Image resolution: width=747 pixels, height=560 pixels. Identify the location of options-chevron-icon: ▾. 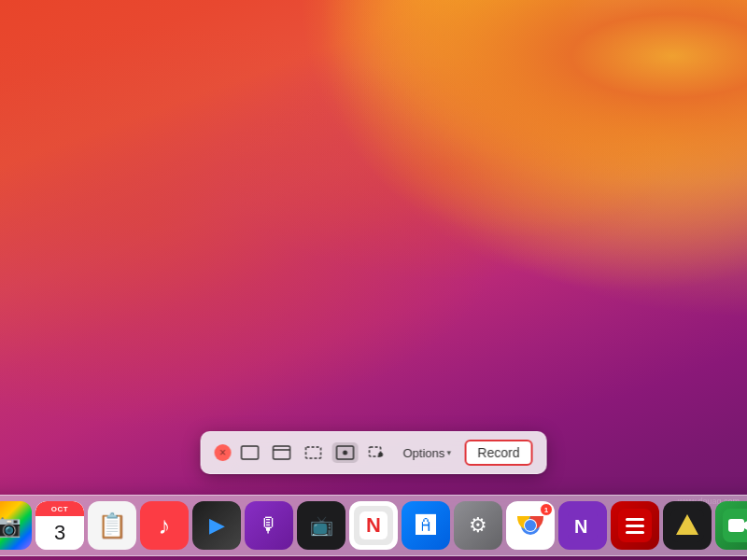
(448, 453).